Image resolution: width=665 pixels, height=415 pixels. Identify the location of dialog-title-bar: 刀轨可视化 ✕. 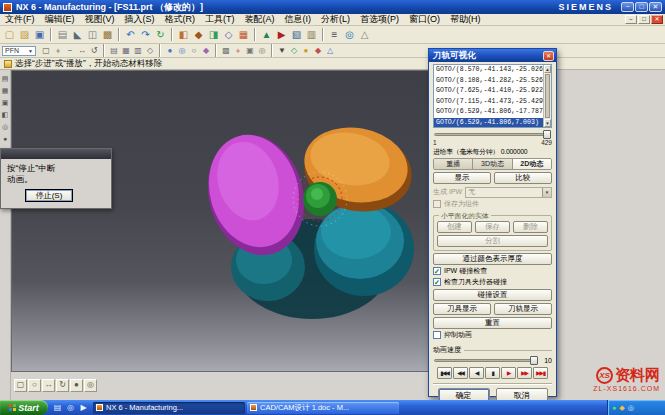
(492, 56).